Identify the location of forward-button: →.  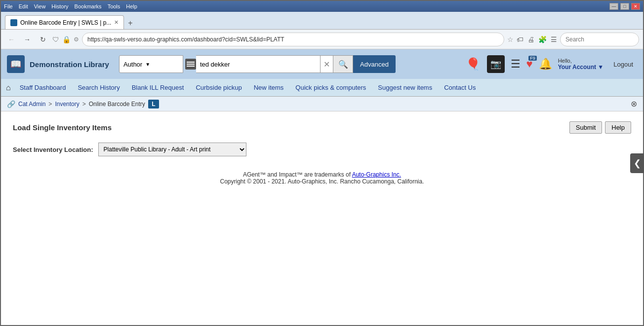
(27, 39).